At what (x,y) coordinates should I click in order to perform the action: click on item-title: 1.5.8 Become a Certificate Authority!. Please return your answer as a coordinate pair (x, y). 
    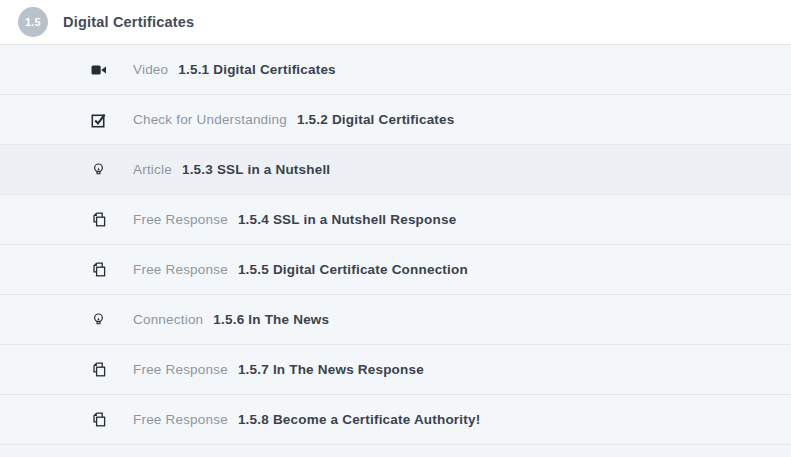
    Looking at the image, I should click on (359, 420).